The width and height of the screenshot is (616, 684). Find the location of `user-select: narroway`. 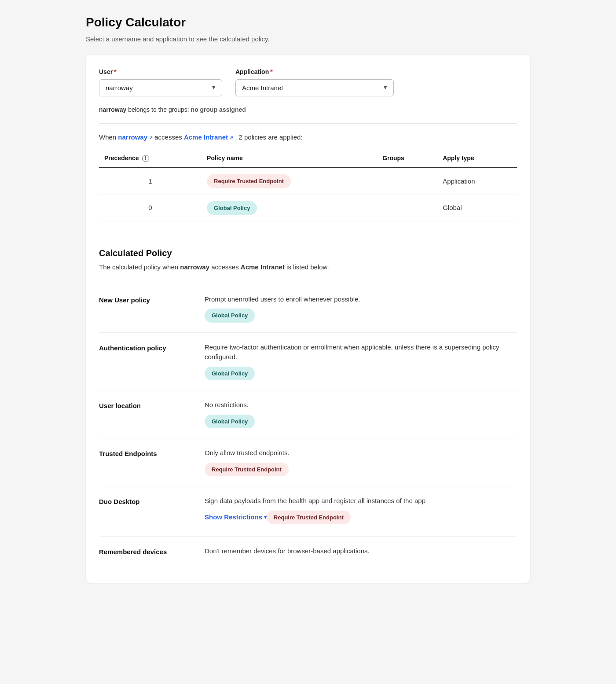

user-select: narroway is located at coordinates (161, 88).